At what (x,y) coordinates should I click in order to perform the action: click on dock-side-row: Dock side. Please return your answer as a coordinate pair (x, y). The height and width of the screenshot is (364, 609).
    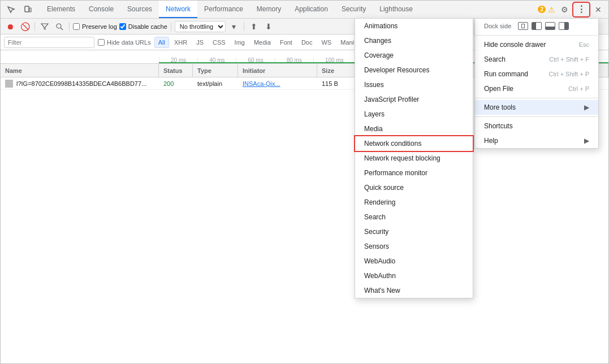
    Looking at the image, I should click on (537, 26).